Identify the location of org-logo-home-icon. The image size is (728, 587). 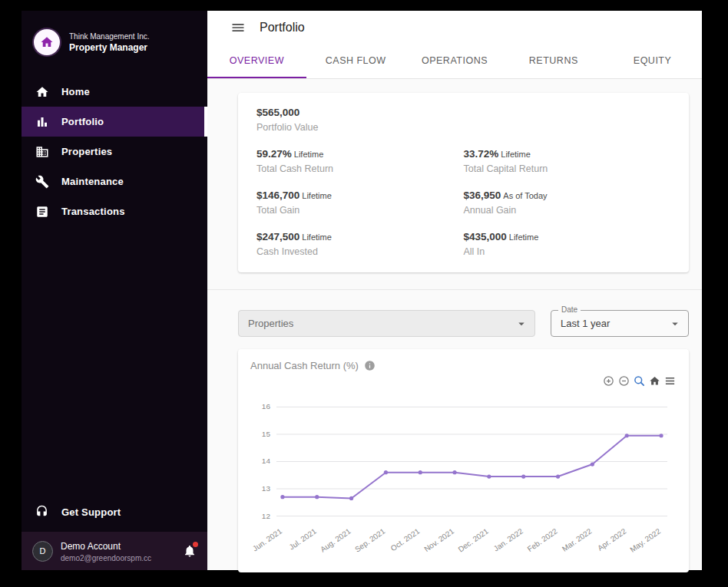
(47, 42).